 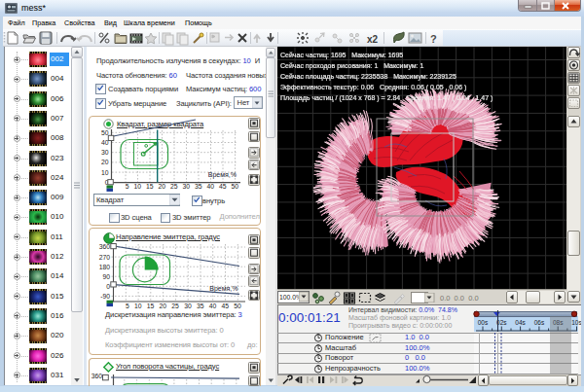 I want to click on svg-text: 0, so click(x=108, y=286).